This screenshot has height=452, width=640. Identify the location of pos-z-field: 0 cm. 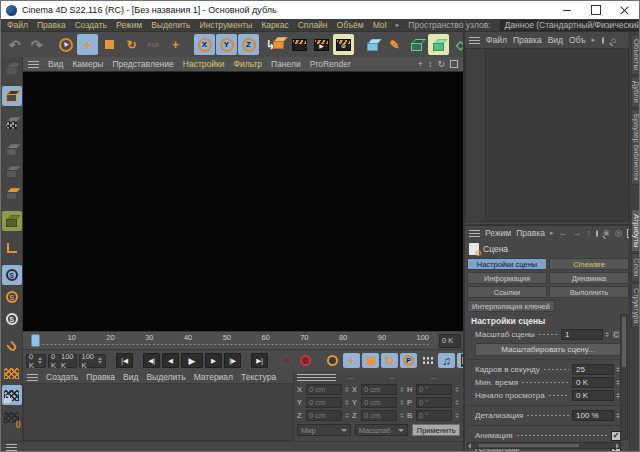
(324, 416).